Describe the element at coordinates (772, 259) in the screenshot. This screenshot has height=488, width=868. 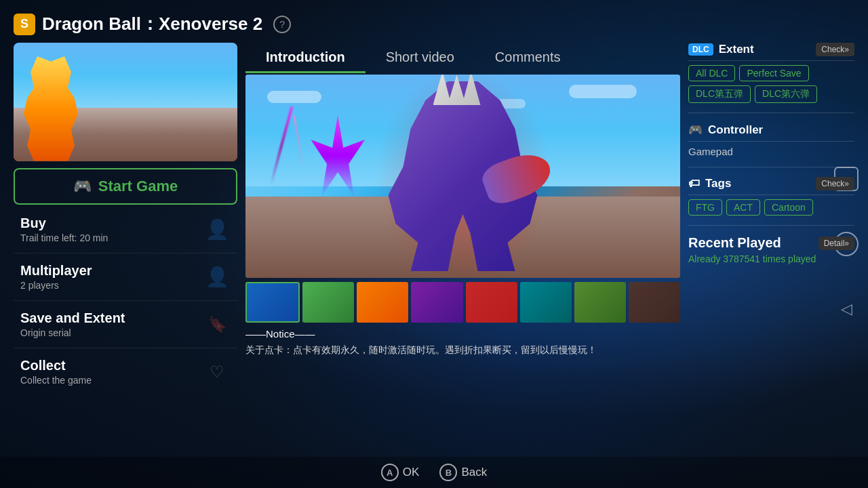
I see `played-stat: Already 3787541 times played` at that location.